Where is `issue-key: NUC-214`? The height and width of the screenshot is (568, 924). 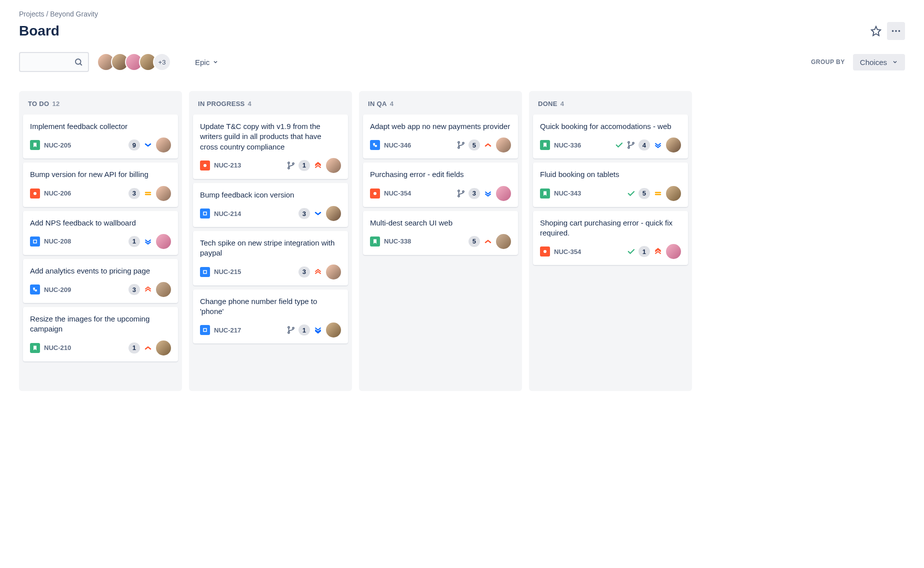
issue-key: NUC-214 is located at coordinates (228, 214).